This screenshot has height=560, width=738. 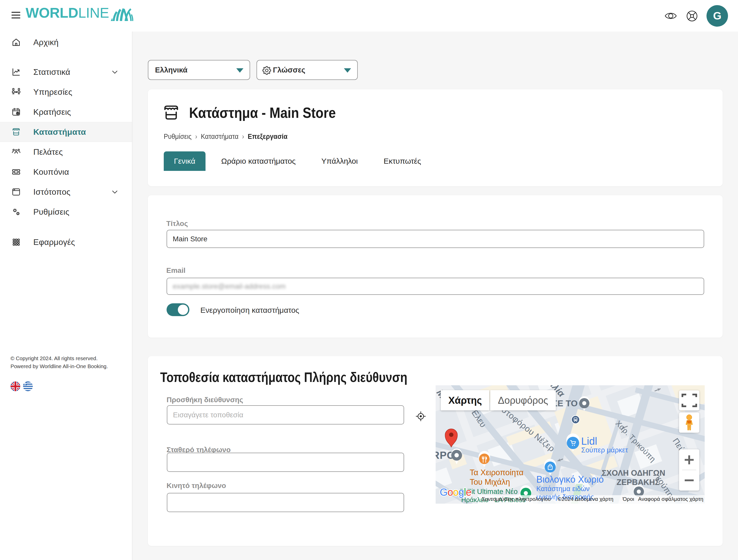 What do you see at coordinates (465, 400) in the screenshot?
I see `svg-text: Χάρτης` at bounding box center [465, 400].